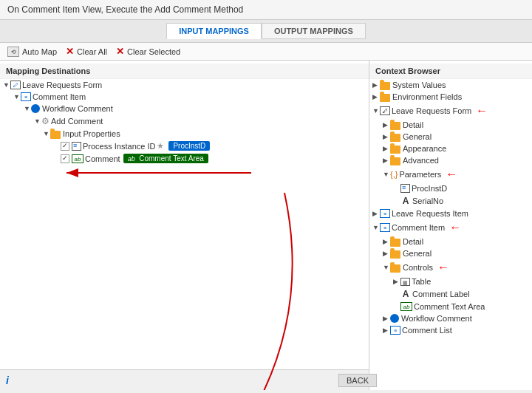 This screenshot has width=532, height=393. What do you see at coordinates (65, 159) in the screenshot?
I see `checkbox-comment` at bounding box center [65, 159].